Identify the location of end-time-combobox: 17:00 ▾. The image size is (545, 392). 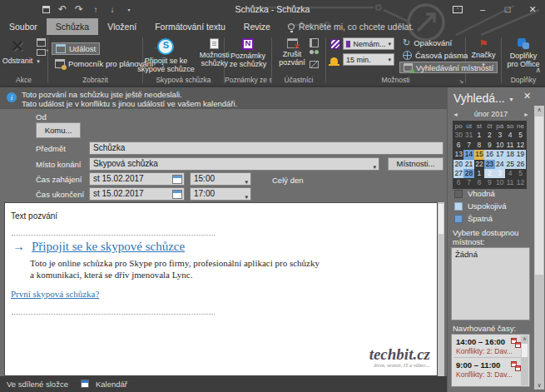
(220, 194).